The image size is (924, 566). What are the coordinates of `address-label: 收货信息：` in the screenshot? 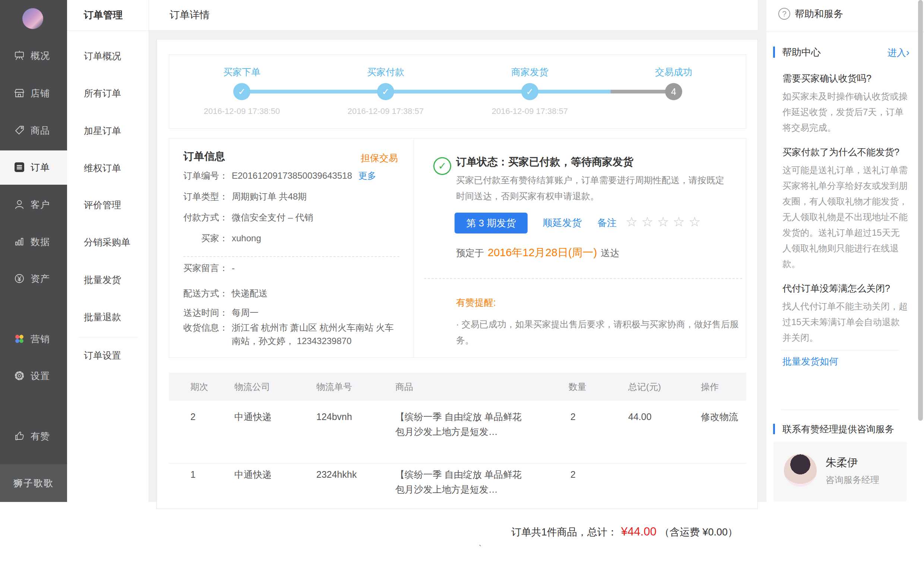 It's located at (206, 328).